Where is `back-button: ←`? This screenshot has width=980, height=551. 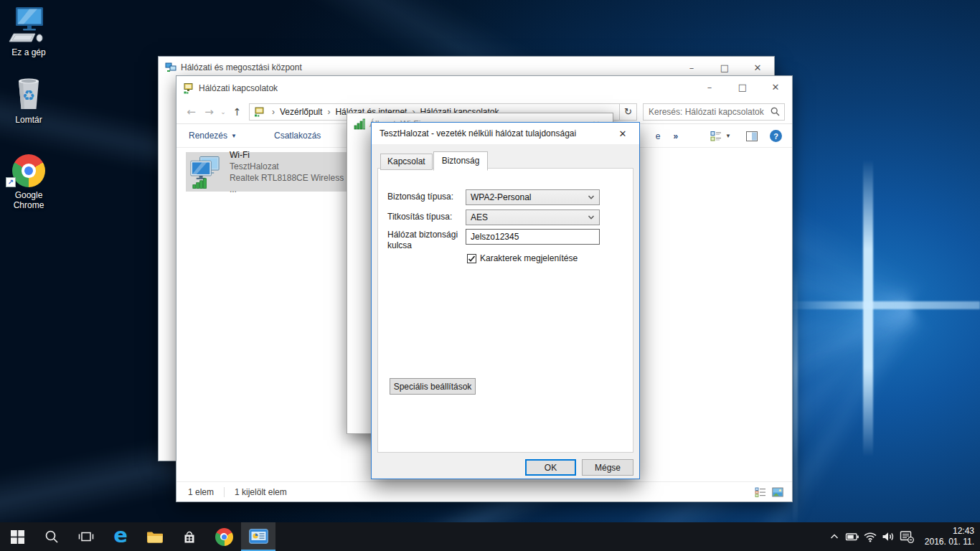
back-button: ← is located at coordinates (191, 112).